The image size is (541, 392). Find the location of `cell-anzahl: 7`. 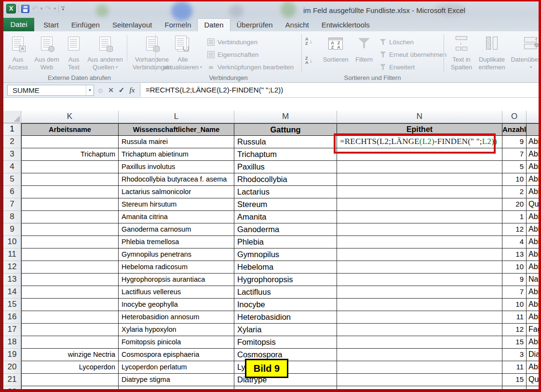

cell-anzahl: 7 is located at coordinates (514, 292).